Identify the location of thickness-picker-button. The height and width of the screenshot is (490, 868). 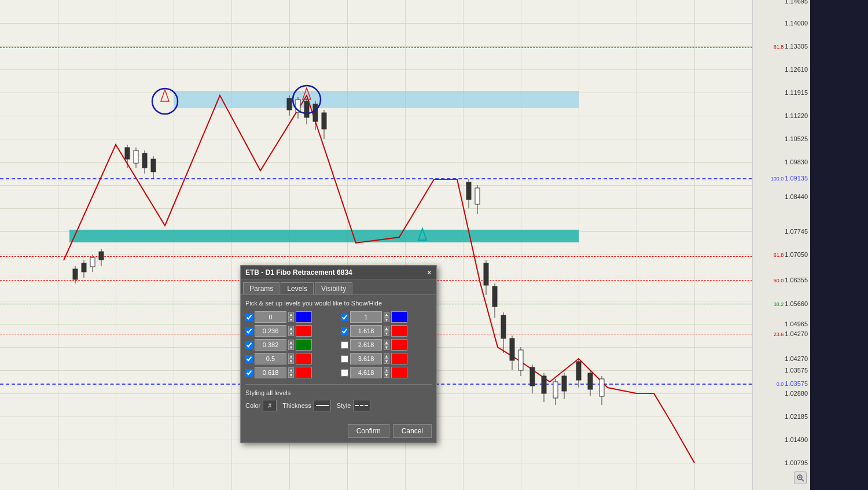
(322, 406).